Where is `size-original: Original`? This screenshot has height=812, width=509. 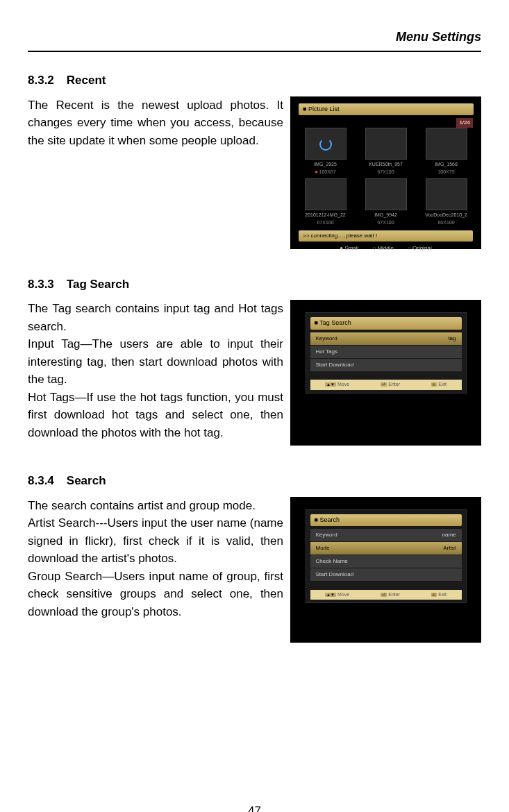 size-original: Original is located at coordinates (419, 248).